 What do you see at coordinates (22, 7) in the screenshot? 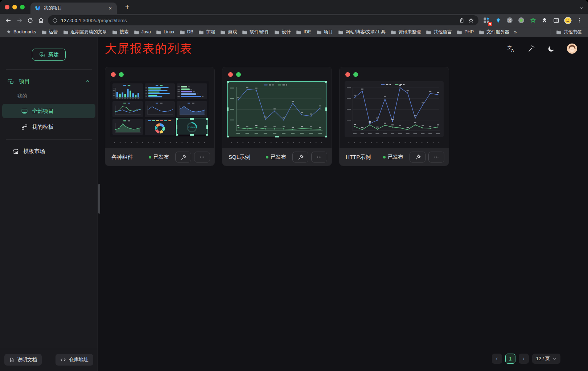
I see `zoom-window-button` at bounding box center [22, 7].